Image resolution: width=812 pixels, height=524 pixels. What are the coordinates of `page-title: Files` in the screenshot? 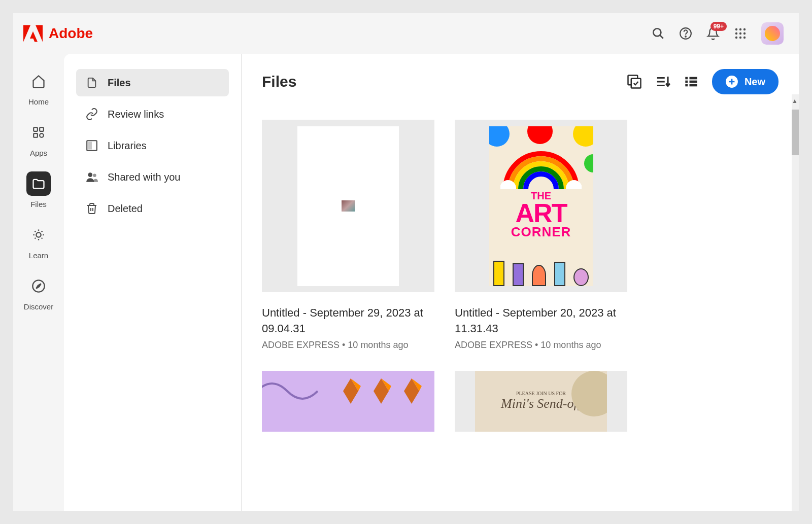 It's located at (279, 82).